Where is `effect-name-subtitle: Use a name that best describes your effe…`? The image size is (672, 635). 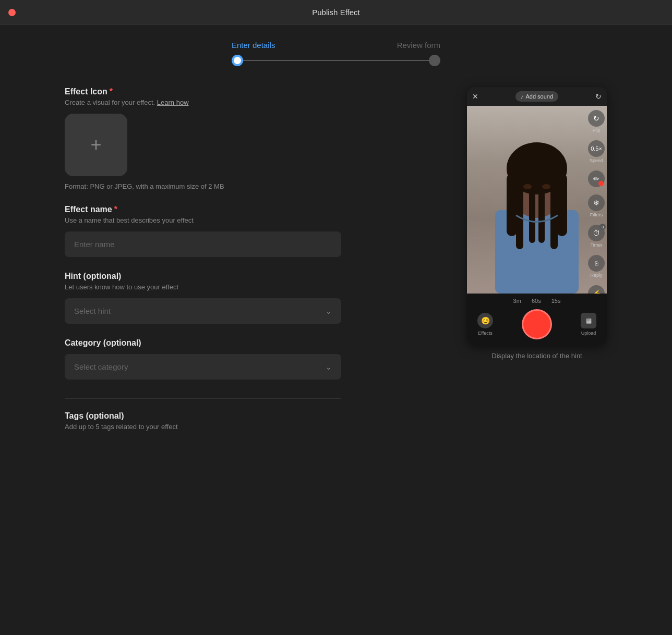
effect-name-subtitle: Use a name that best describes your effe… is located at coordinates (250, 220).